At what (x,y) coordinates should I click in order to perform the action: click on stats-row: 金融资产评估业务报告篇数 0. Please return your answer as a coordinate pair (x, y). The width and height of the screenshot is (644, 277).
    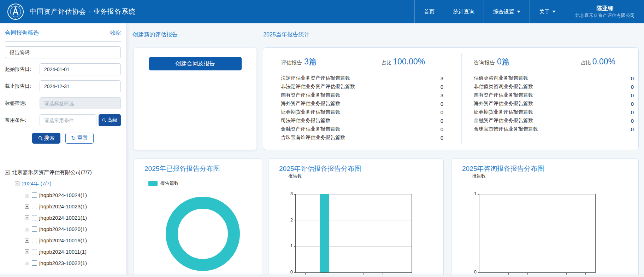
    Looking at the image, I should click on (362, 129).